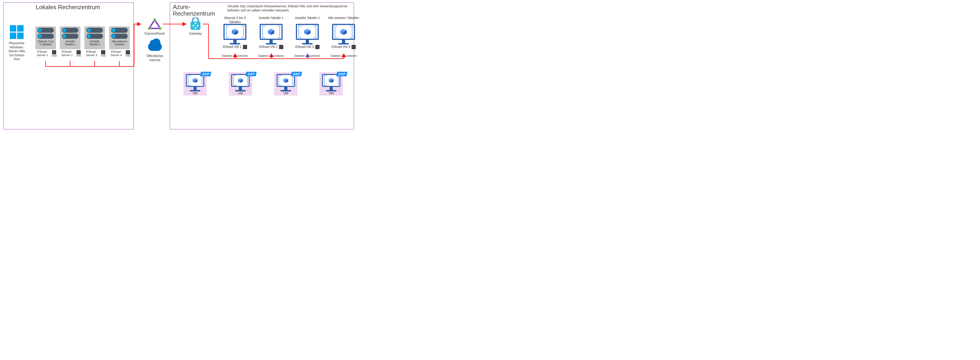 Image resolution: width=980 pixels, height=360 pixels. I want to click on windows-icon, so click(17, 32).